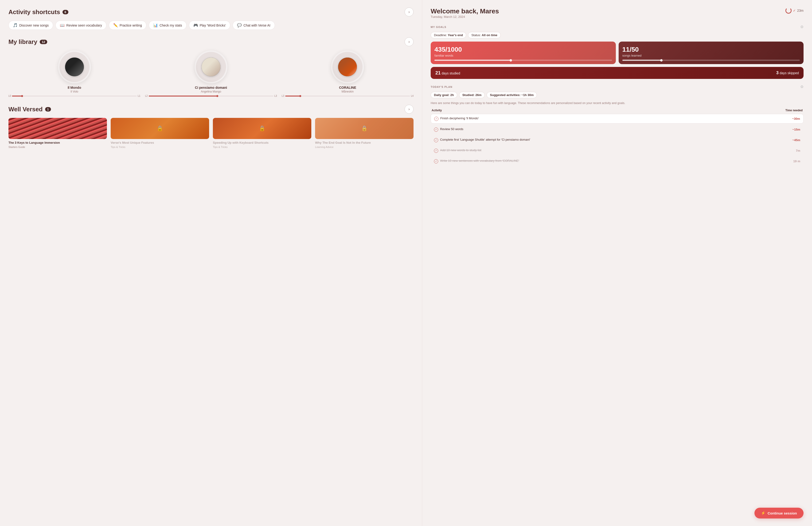 The height and width of the screenshot is (526, 812). Describe the element at coordinates (802, 87) in the screenshot. I see `plan-settings-icon: ⚙` at that location.